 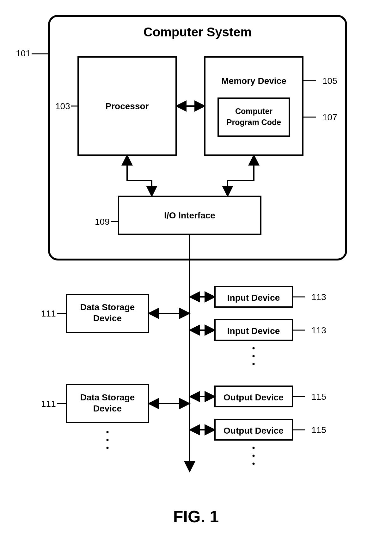 I want to click on arrow-memory-io, so click(x=241, y=176).